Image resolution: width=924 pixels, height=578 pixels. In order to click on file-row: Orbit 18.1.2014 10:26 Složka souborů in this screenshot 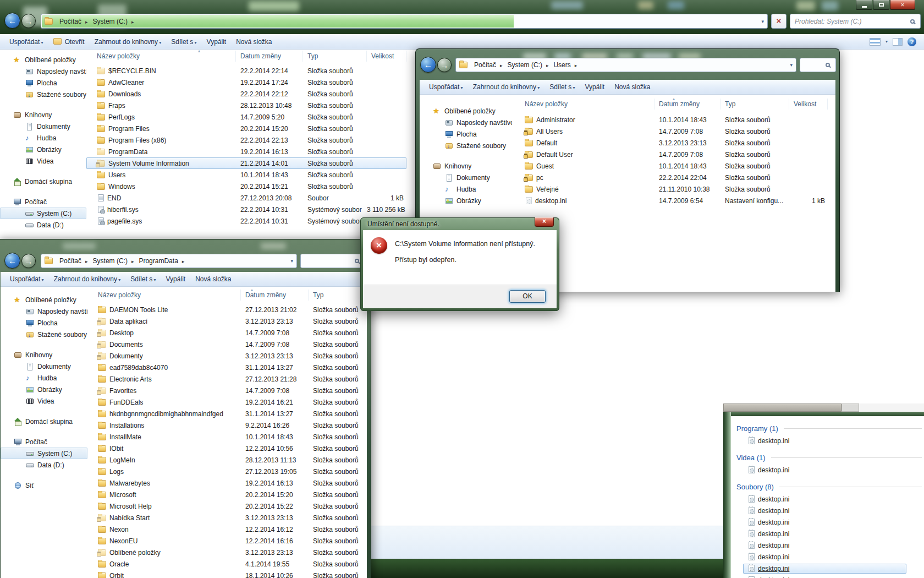, I will do `click(227, 574)`.